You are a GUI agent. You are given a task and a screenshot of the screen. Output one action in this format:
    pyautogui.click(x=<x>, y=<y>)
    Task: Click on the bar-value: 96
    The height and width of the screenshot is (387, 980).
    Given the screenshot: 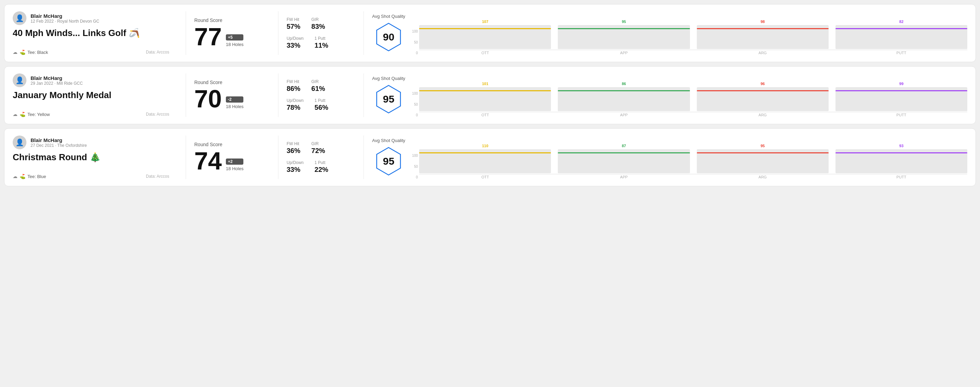 What is the action you would take?
    pyautogui.click(x=762, y=84)
    